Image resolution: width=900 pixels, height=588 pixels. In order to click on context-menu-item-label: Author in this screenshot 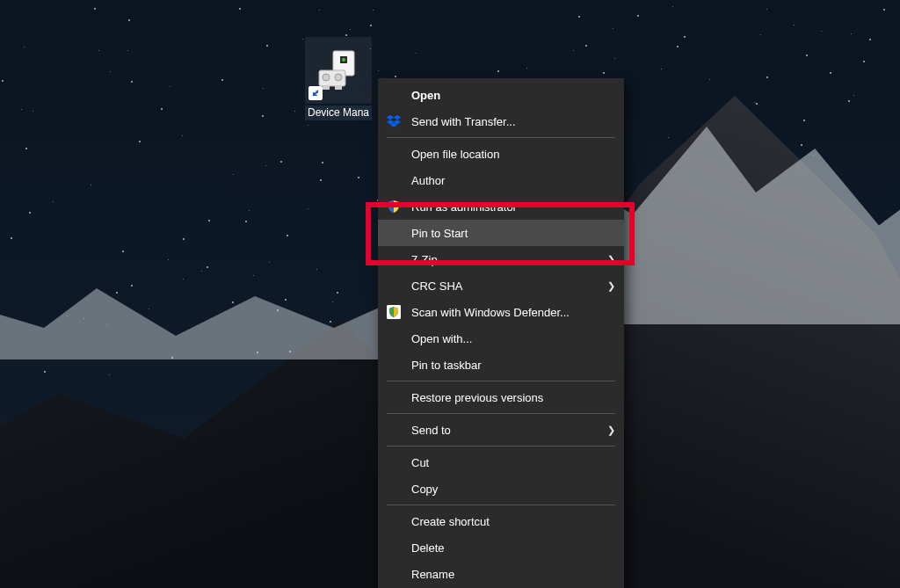, I will do `click(428, 181)`.